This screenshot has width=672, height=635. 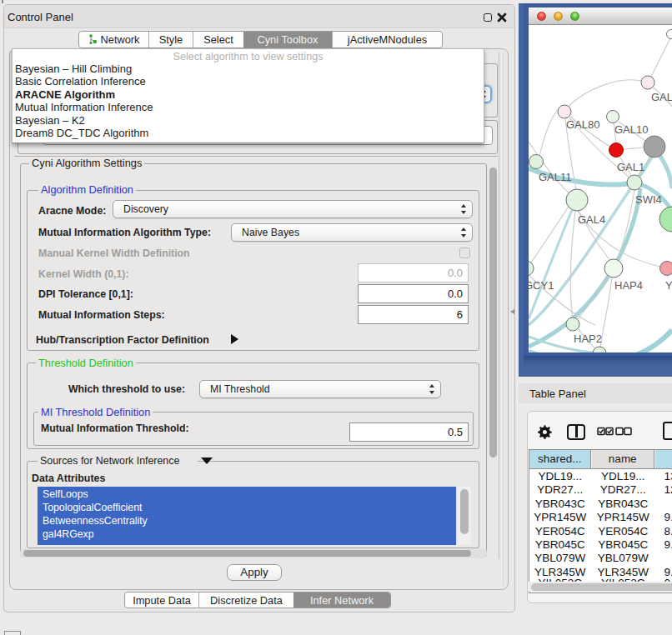 I want to click on svg-text: GAL7, so click(x=662, y=97).